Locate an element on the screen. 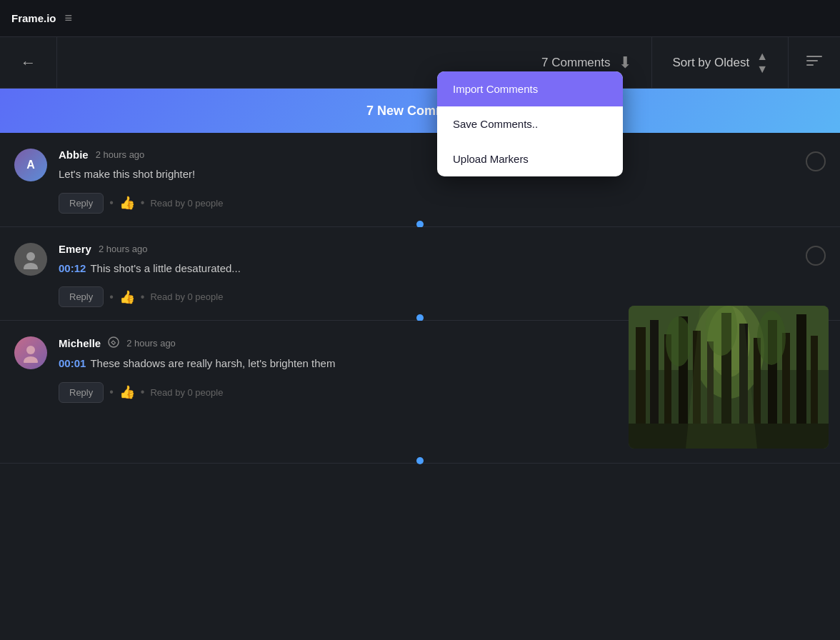 This screenshot has height=640, width=840. sort-label: Sort by Oldest is located at coordinates (711, 63).